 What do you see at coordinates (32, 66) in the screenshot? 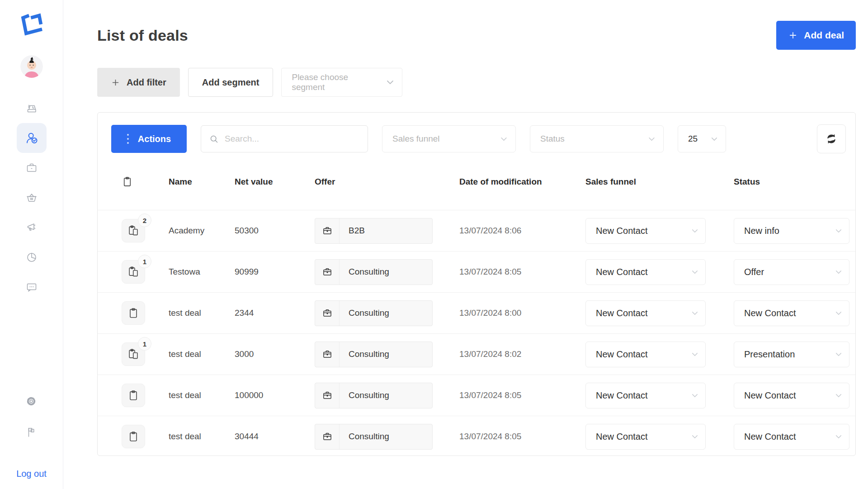
I see `user-avatar` at bounding box center [32, 66].